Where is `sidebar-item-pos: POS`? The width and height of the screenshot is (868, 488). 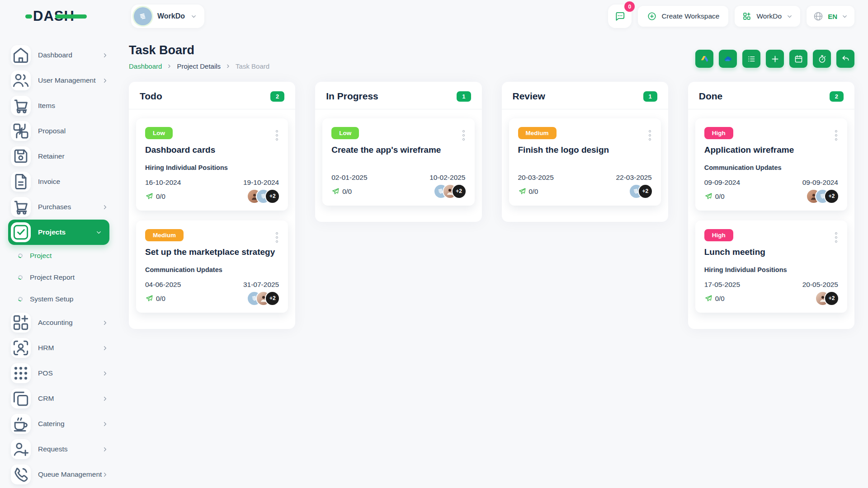
sidebar-item-pos: POS is located at coordinates (59, 373).